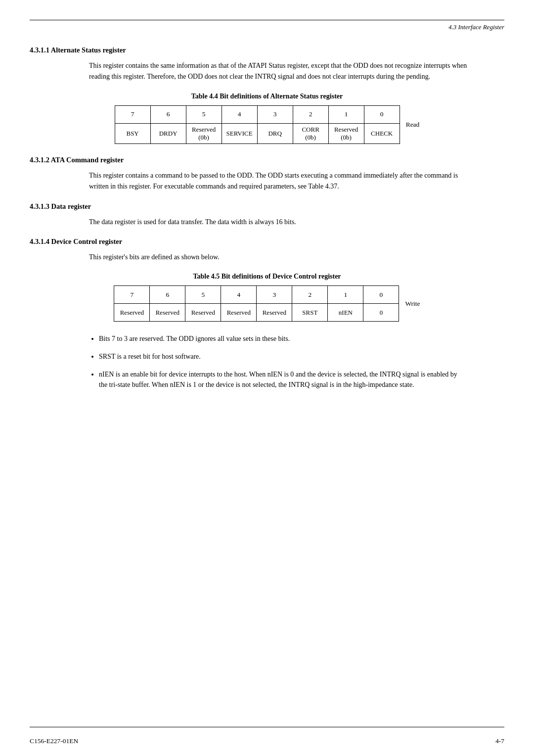  Describe the element at coordinates (54, 741) in the screenshot. I see `footer-left: C156-E227-01EN` at that location.